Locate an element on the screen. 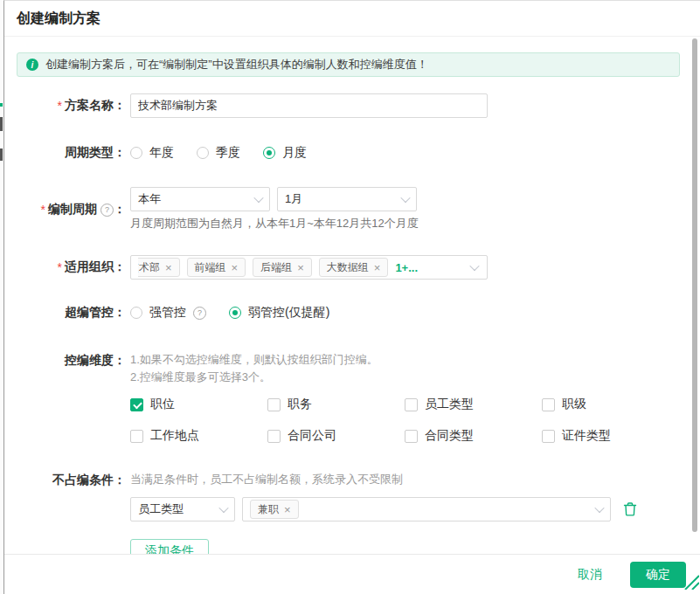 Image resolution: width=700 pixels, height=594 pixels. info-icon: i is located at coordinates (32, 65).